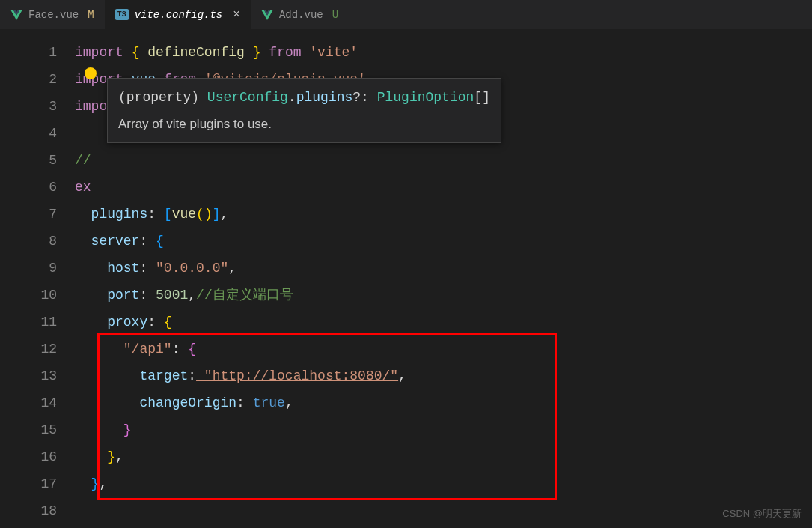  What do you see at coordinates (37, 511) in the screenshot?
I see `line-number: 18` at bounding box center [37, 511].